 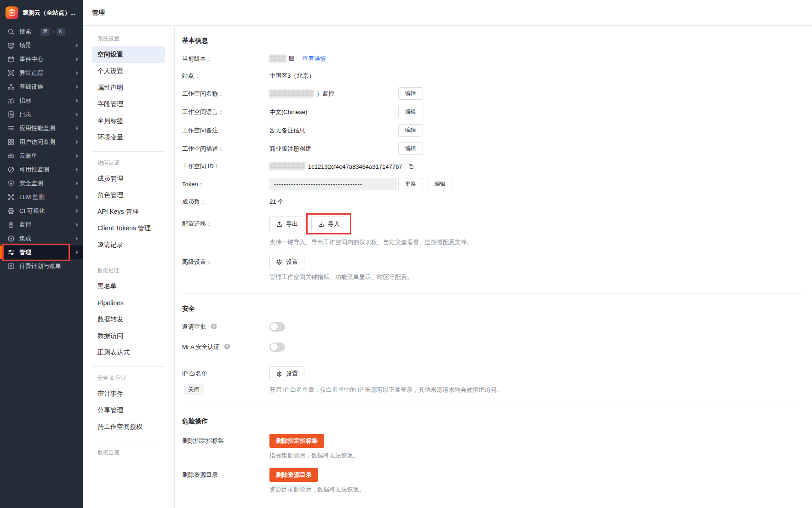 What do you see at coordinates (287, 166) in the screenshot?
I see `redacted-workspace-id` at bounding box center [287, 166].